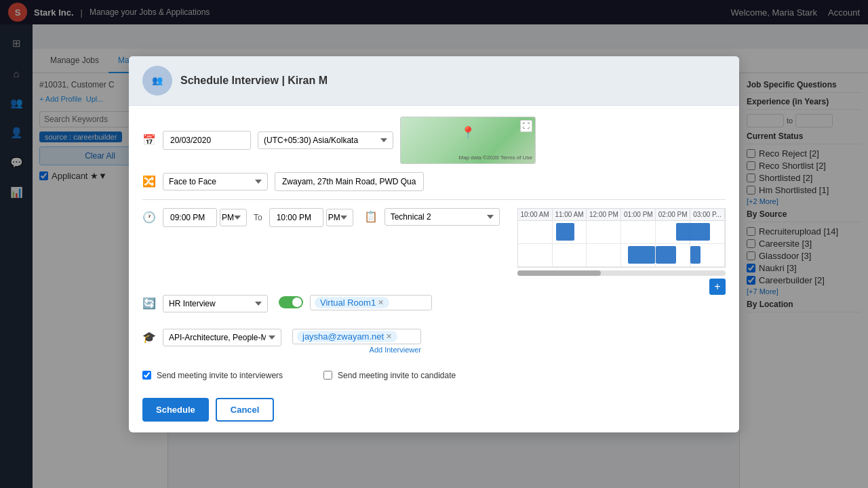  What do you see at coordinates (149, 217) in the screenshot?
I see `clock-icon: 🕐` at bounding box center [149, 217].